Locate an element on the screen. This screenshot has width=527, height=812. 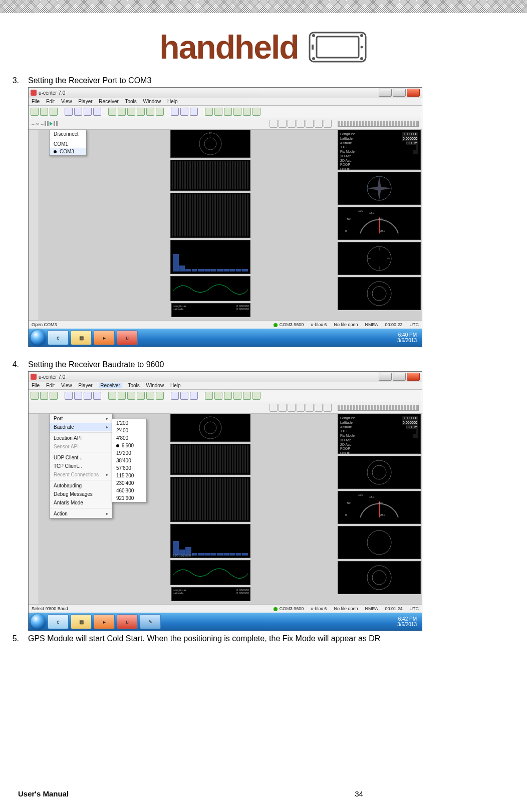
recv-item-recent: Recent Connections▸ is located at coordinates (81, 475).